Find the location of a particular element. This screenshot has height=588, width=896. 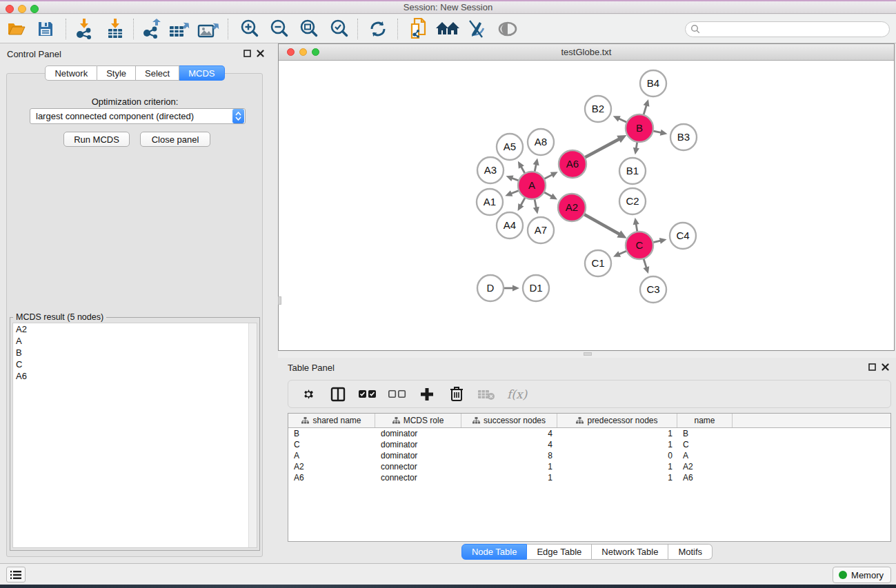

search-input is located at coordinates (795, 30).